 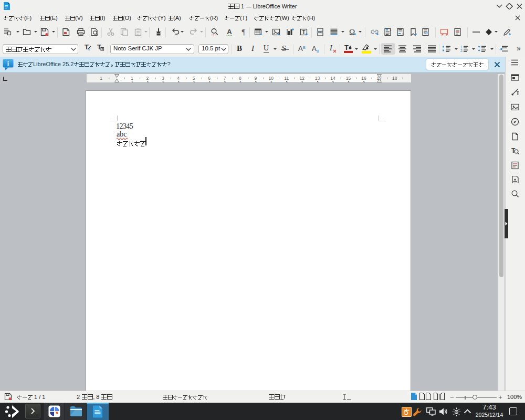 I want to click on svg-text: 4, so click(x=178, y=78).